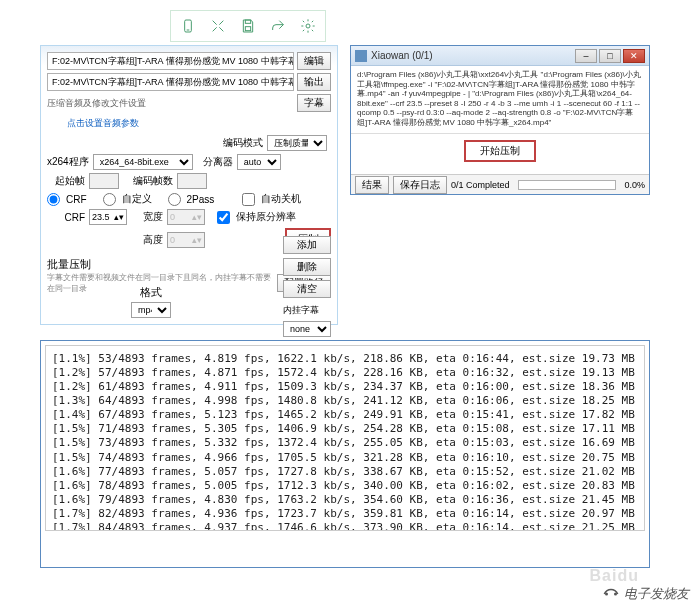  I want to click on elecfans-icon, so click(611, 594).